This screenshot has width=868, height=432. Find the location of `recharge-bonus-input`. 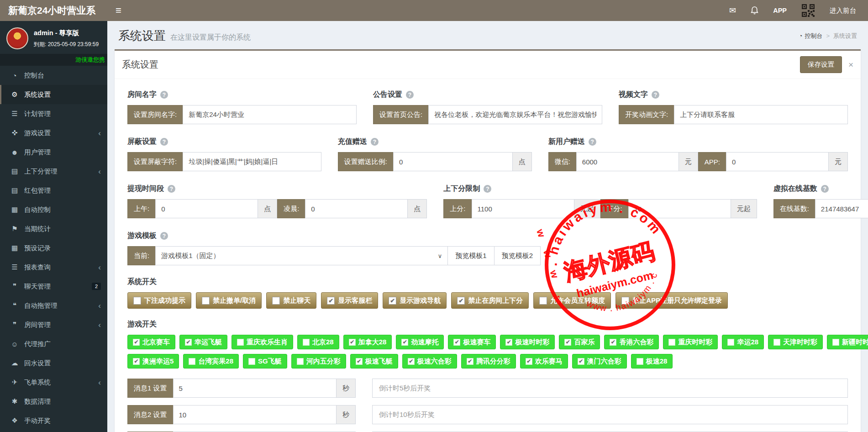

recharge-bonus-input is located at coordinates (453, 162).